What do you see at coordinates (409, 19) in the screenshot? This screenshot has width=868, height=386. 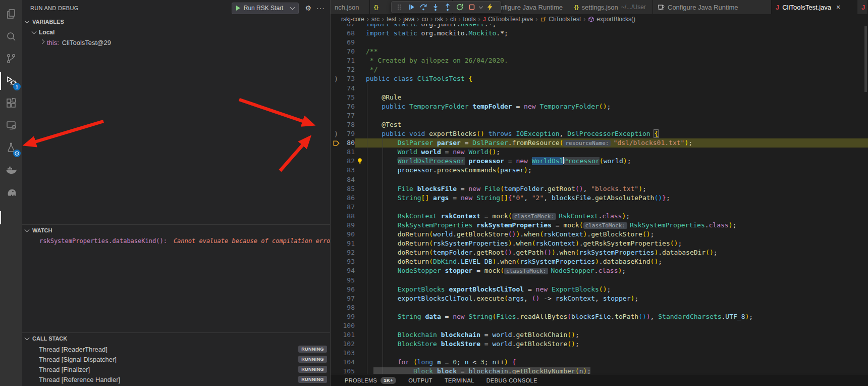 I see `breadcrumb-item: java` at bounding box center [409, 19].